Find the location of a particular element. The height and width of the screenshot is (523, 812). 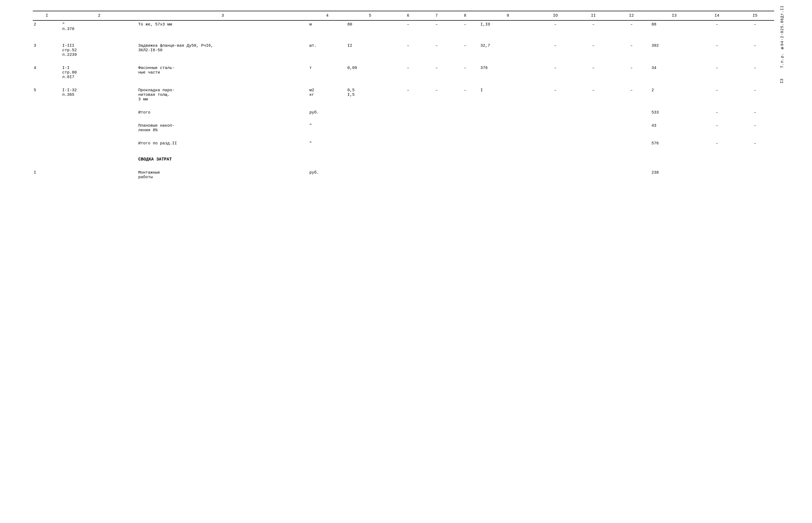

row4-col7: – is located at coordinates (436, 73).